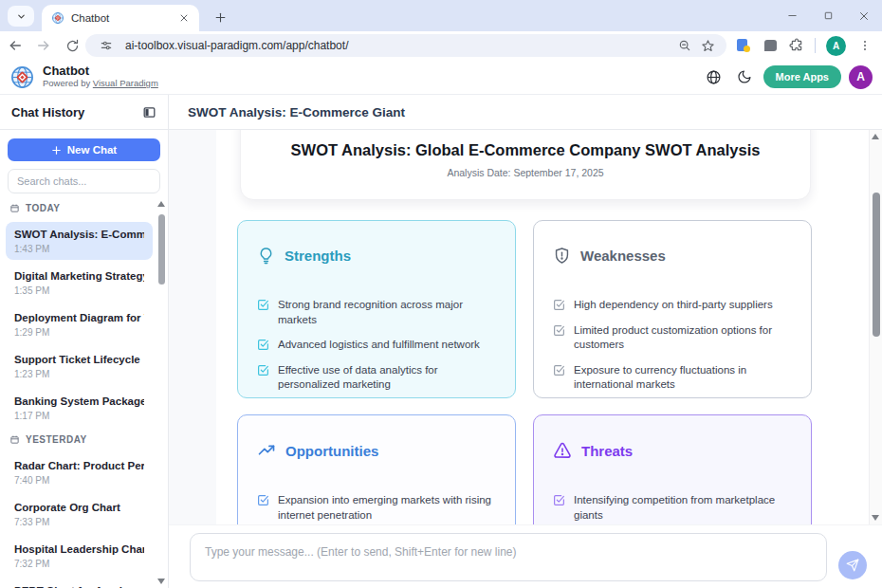 The width and height of the screenshot is (882, 588). What do you see at coordinates (828, 15) in the screenshot?
I see `maximize-button` at bounding box center [828, 15].